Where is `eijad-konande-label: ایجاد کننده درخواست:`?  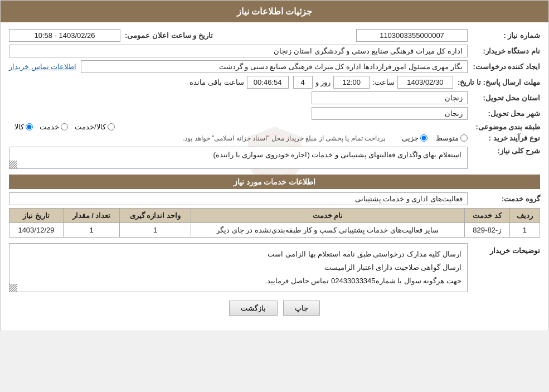
eijad-konande-label: ایجاد کننده درخواست: is located at coordinates (504, 67).